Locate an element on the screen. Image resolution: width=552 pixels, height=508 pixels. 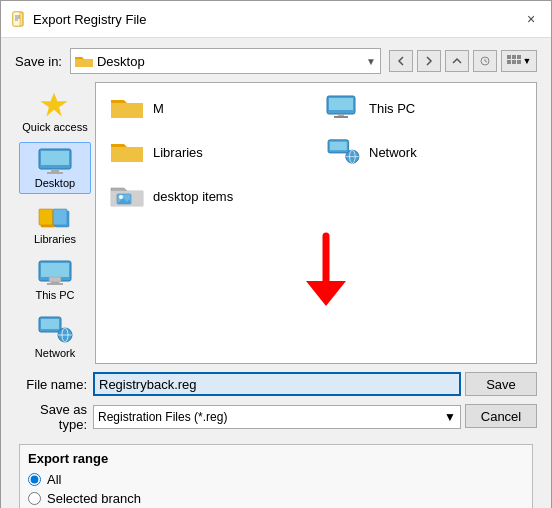
file-name-row: File name: is located at coordinates (238, 384).